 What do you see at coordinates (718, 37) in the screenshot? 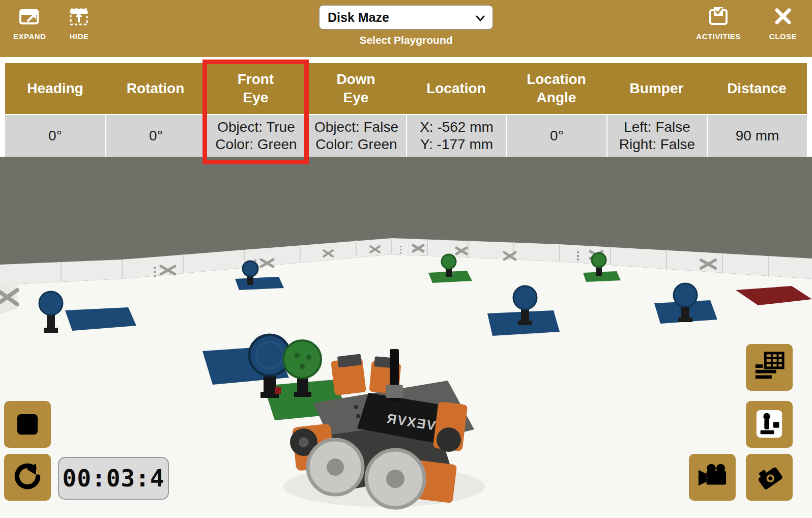
I see `activities-label: ACTIVITIES` at bounding box center [718, 37].